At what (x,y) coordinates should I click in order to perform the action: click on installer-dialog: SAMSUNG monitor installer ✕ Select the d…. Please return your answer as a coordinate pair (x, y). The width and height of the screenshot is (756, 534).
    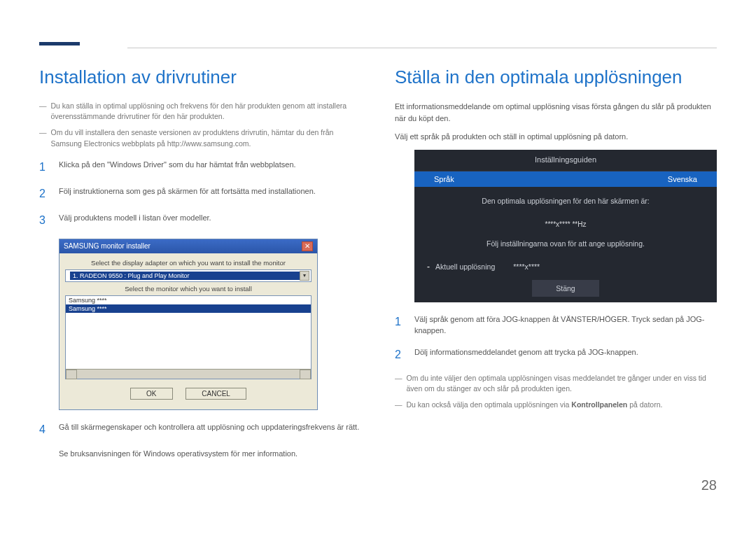
    Looking at the image, I should click on (188, 325).